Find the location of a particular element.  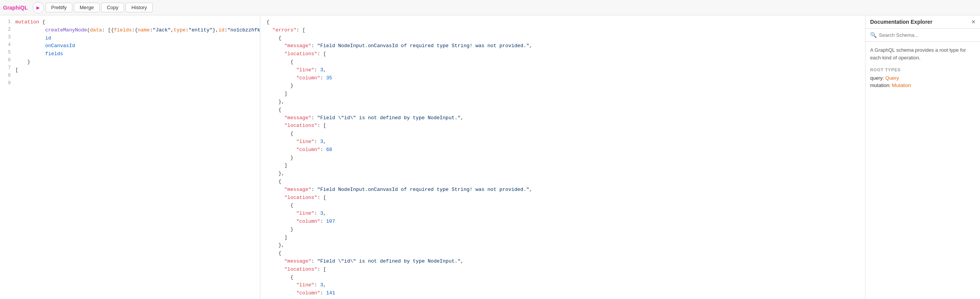

app-title: GraphiQL is located at coordinates (15, 8).